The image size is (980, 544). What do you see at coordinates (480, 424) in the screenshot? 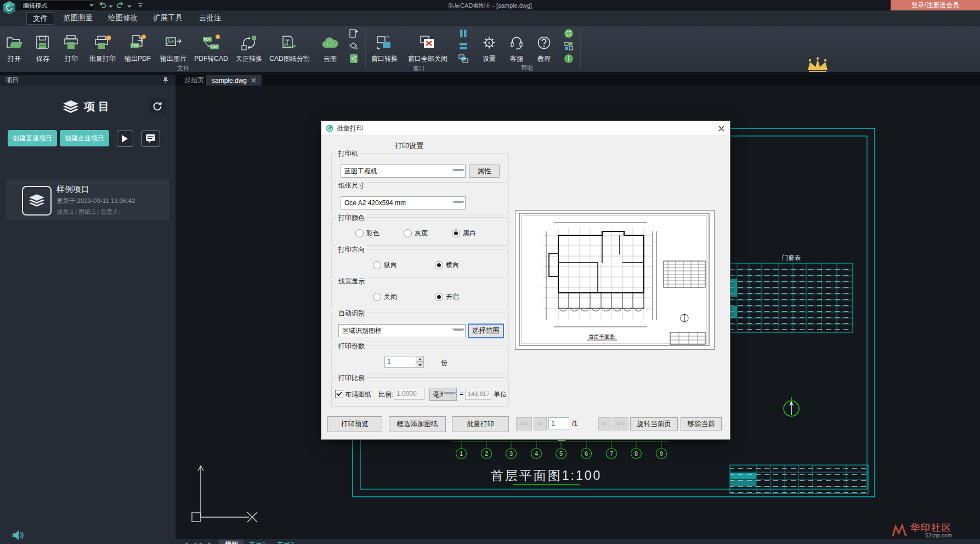
I see `batch-print-confirm-button: 批量打印` at bounding box center [480, 424].